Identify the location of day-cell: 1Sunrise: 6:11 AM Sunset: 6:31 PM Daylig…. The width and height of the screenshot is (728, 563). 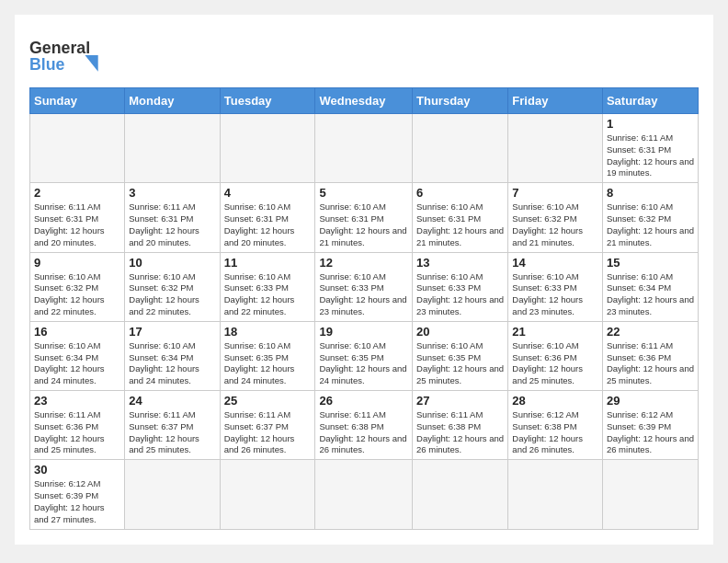
(650, 149).